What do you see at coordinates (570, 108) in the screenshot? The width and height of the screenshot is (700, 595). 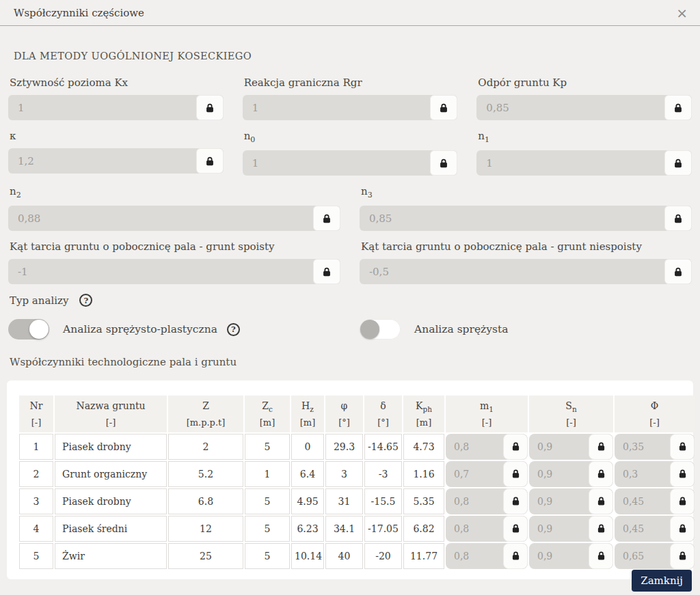 I see `field-kp-input` at bounding box center [570, 108].